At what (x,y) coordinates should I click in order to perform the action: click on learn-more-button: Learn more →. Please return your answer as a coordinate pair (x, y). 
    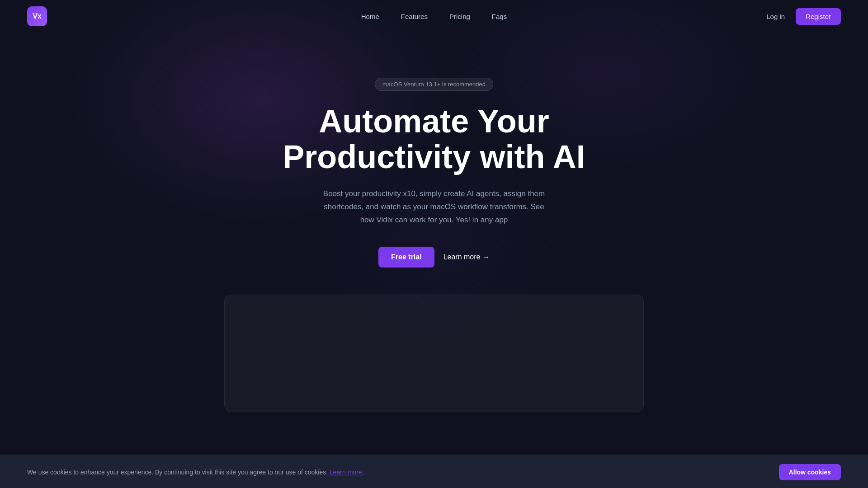
    Looking at the image, I should click on (467, 257).